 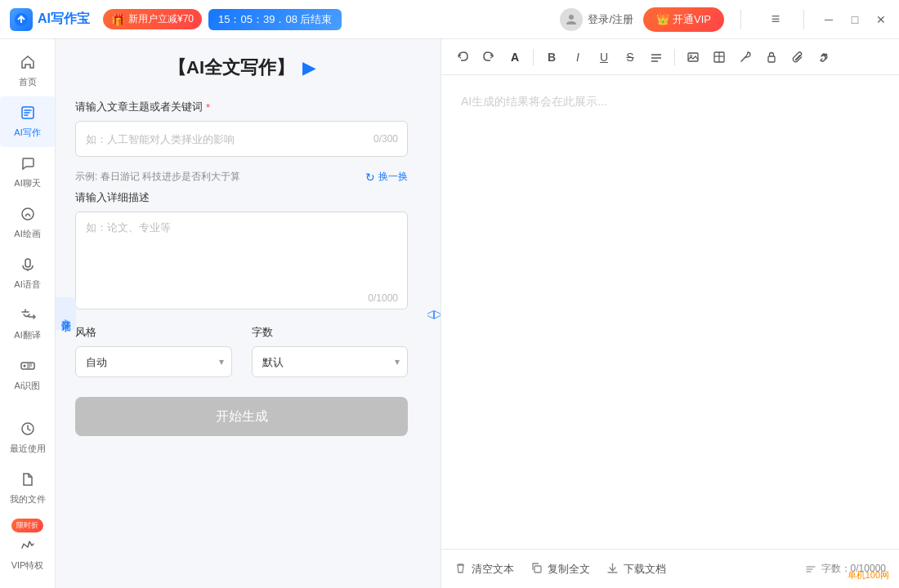 What do you see at coordinates (611, 20) in the screenshot?
I see `login-text: 登录/注册` at bounding box center [611, 20].